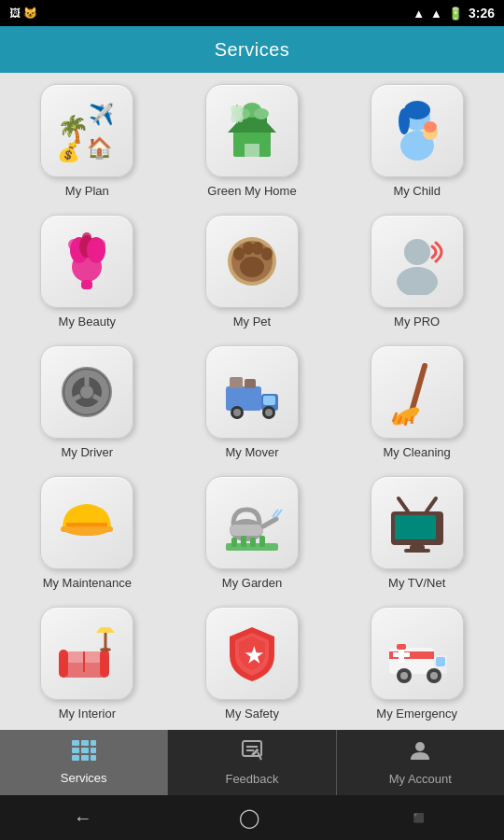 Image resolution: width=504 pixels, height=840 pixels. I want to click on home-button: ◯, so click(249, 818).